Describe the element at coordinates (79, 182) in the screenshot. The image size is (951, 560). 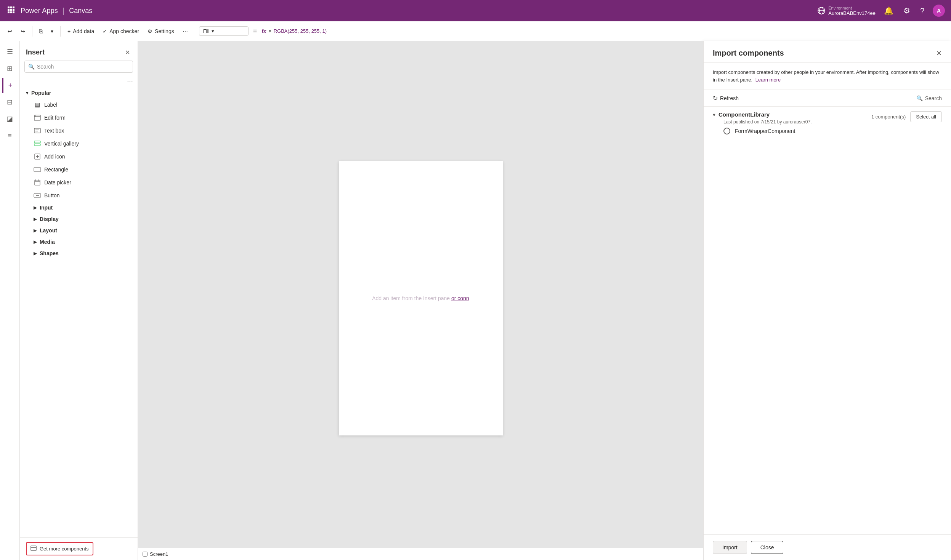
I see `insert-item-date-picker: Date picker` at that location.